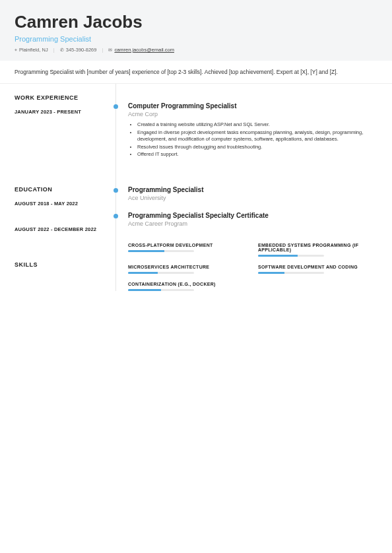  What do you see at coordinates (16, 50) in the screenshot?
I see `pin-icon: ⌖` at bounding box center [16, 50].